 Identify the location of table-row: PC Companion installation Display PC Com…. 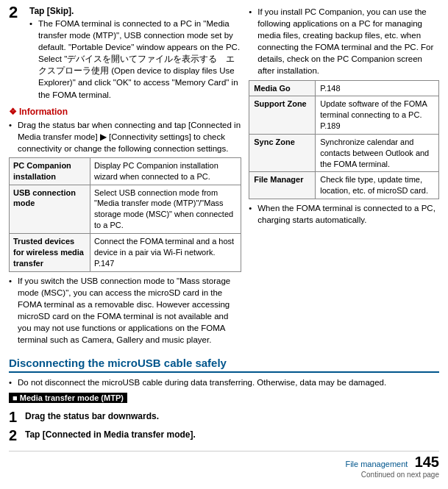
(125, 171).